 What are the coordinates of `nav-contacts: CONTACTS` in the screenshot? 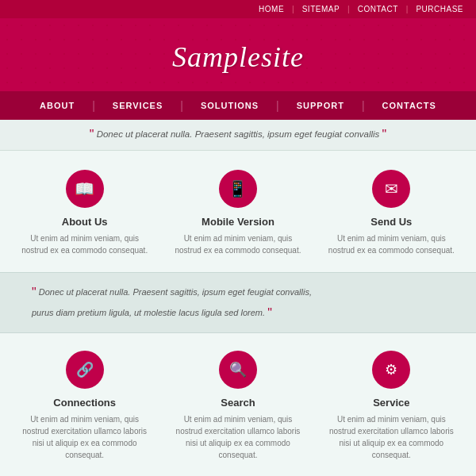 It's located at (409, 106).